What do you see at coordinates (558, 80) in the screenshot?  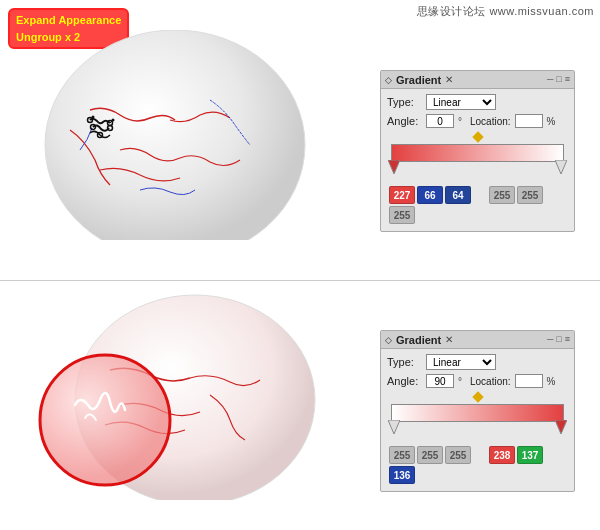 I see `panel-expand-top: □` at bounding box center [558, 80].